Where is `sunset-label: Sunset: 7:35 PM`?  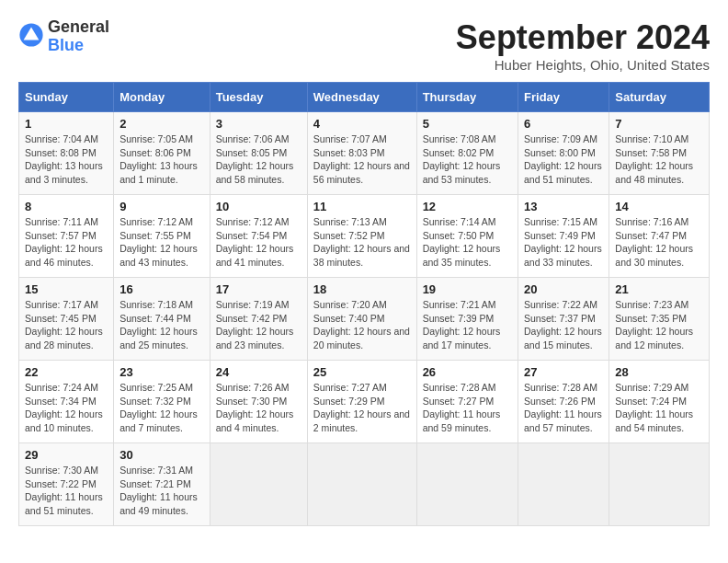
sunset-label: Sunset: 7:35 PM is located at coordinates (651, 318).